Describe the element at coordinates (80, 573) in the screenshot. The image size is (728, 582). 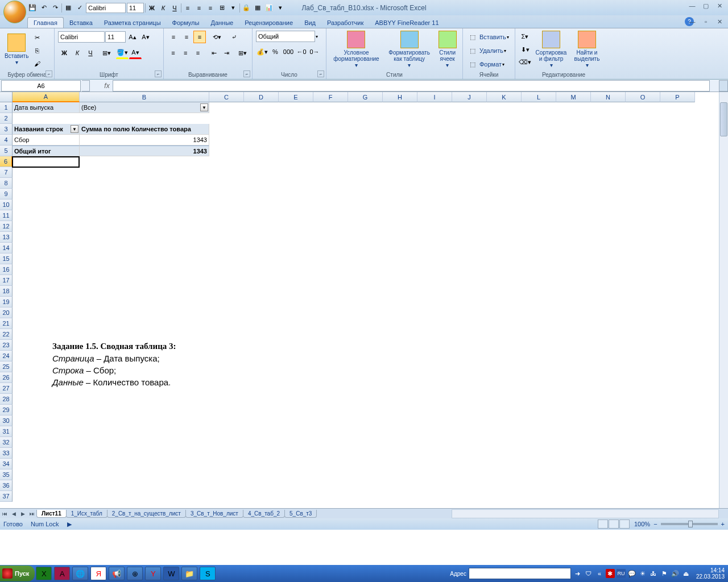
I see `taskbar-ie-icon: 🌐` at that location.